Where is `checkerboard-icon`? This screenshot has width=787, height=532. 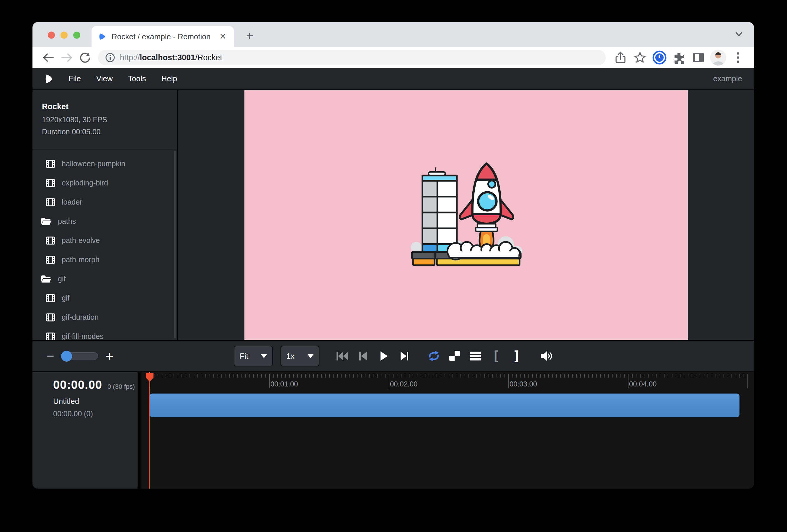
checkerboard-icon is located at coordinates (454, 356).